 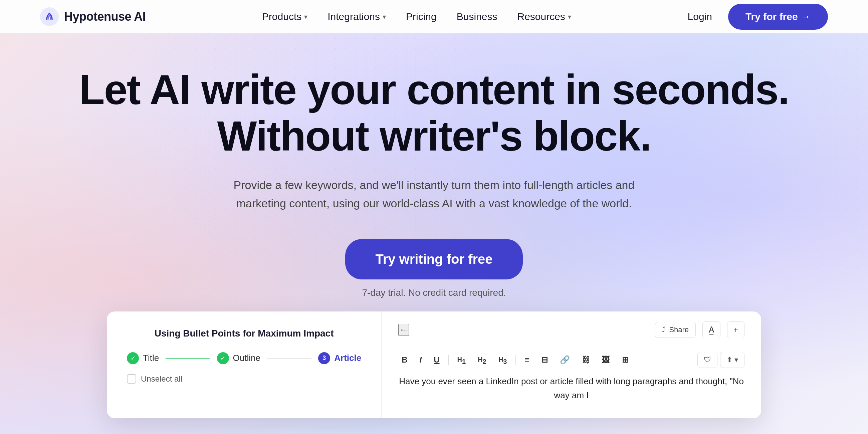 What do you see at coordinates (354, 17) in the screenshot?
I see `nav-integrations-label: Integrations` at bounding box center [354, 17].